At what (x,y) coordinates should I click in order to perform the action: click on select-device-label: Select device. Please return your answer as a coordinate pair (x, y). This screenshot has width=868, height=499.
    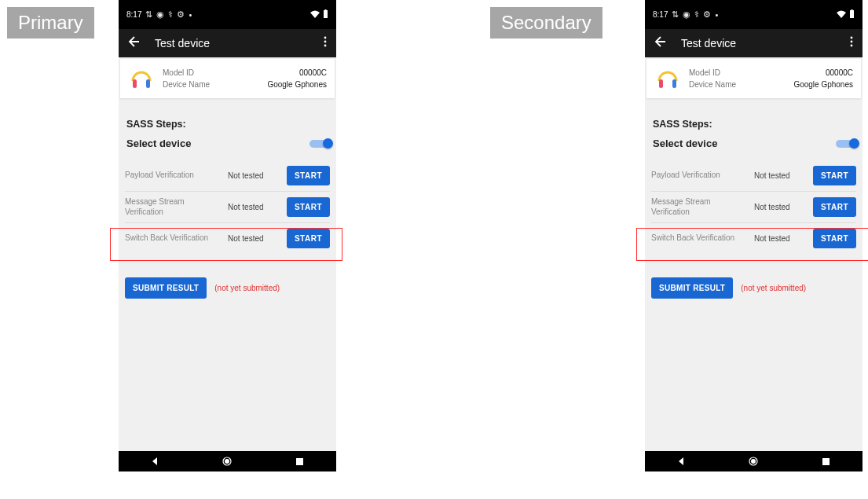
    Looking at the image, I should click on (159, 143).